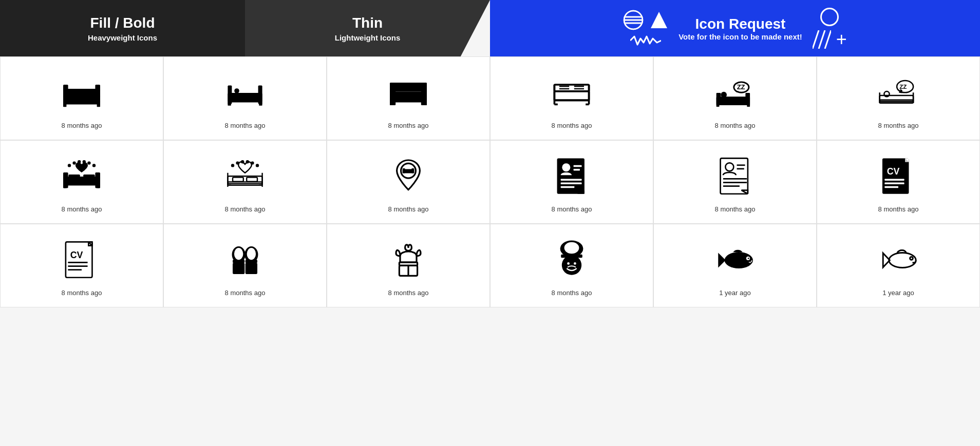  I want to click on icon-label-6: 8 months ago, so click(899, 125).